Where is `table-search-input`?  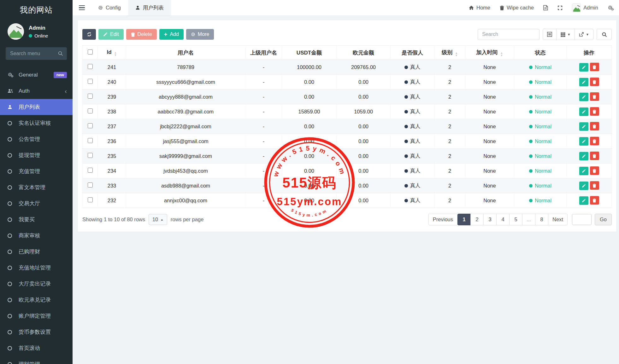 table-search-input is located at coordinates (509, 35).